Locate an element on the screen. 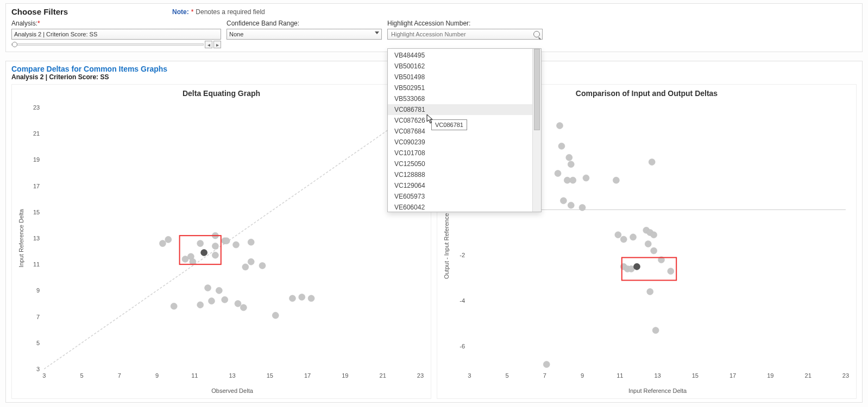  dropdown-item: VC086781 is located at coordinates (460, 110).